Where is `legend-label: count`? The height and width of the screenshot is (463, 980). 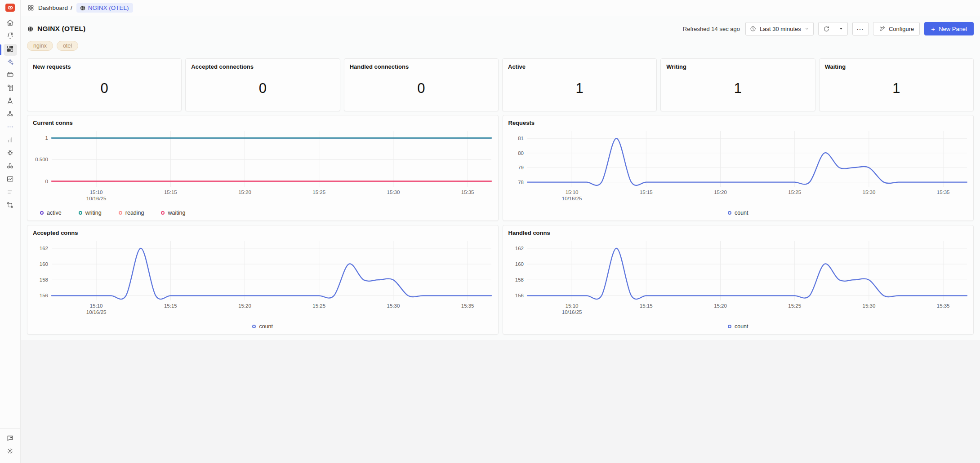 legend-label: count is located at coordinates (742, 326).